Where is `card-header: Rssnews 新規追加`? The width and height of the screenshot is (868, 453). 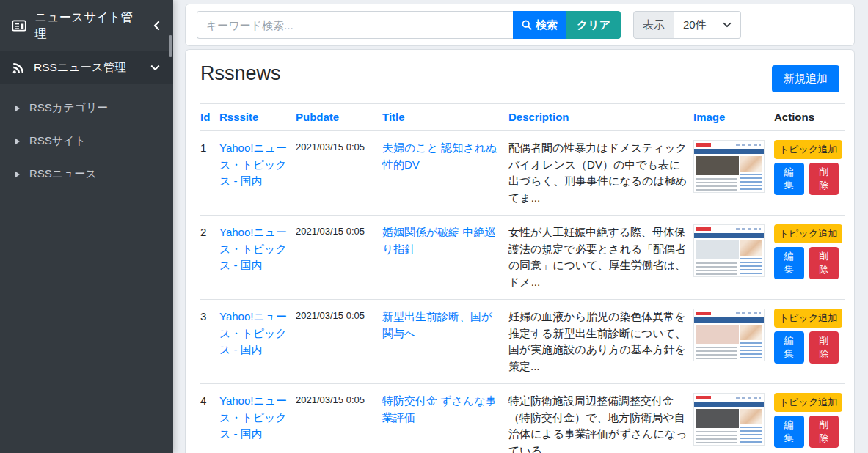 card-header: Rssnews 新規追加 is located at coordinates (519, 78).